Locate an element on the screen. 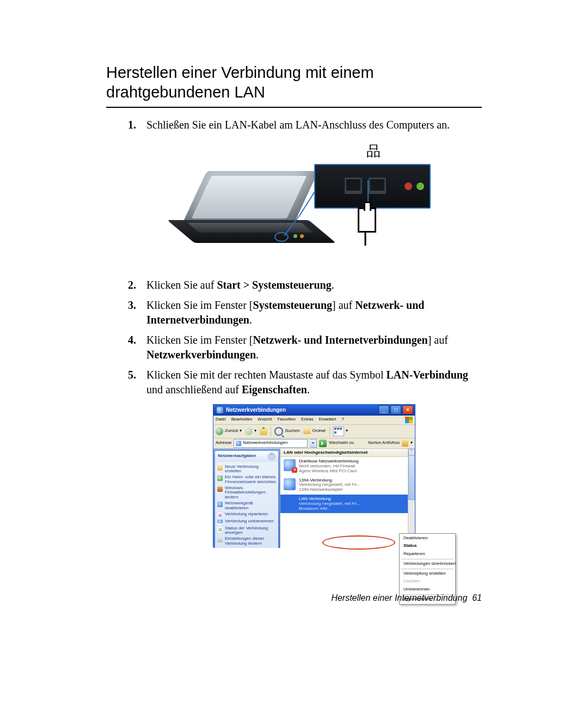  ctx-repair: Reparieren is located at coordinates (427, 554).